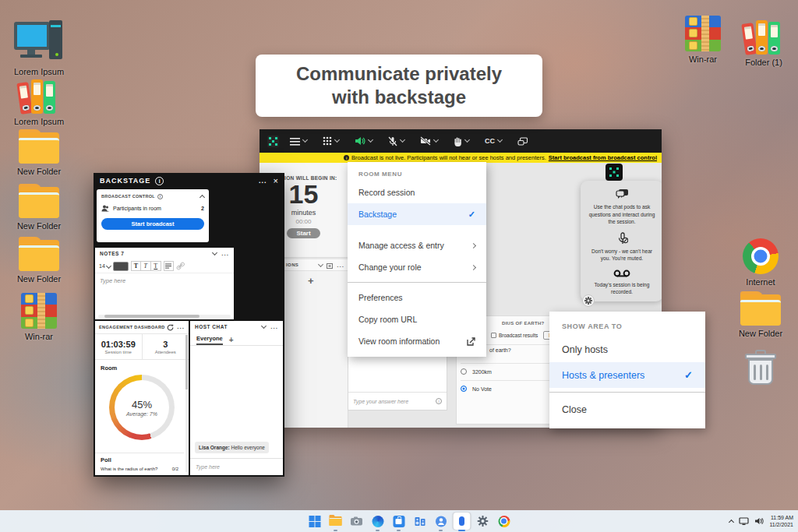 The width and height of the screenshot is (798, 532). What do you see at coordinates (417, 245) in the screenshot?
I see `menu-item-manage-access: Manage access & entry` at bounding box center [417, 245].